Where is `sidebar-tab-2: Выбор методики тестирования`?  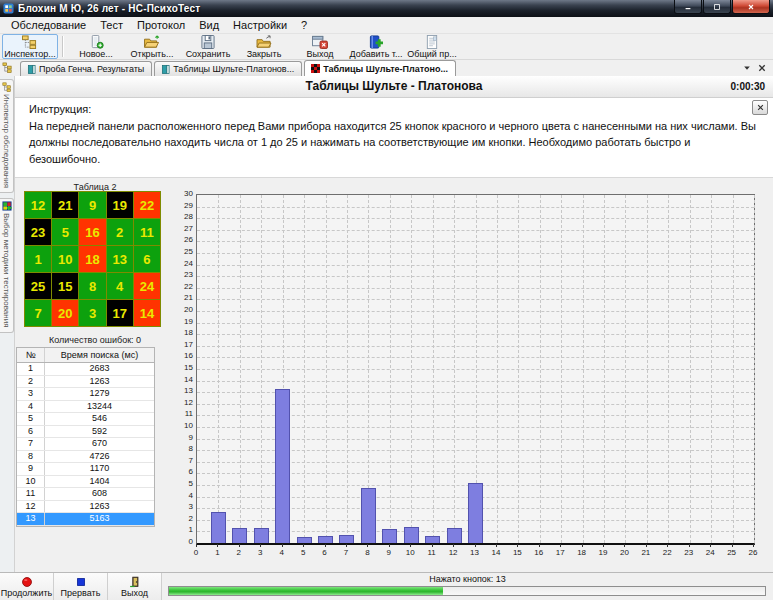
sidebar-tab-2: Выбор методики тестирования is located at coordinates (7, 266).